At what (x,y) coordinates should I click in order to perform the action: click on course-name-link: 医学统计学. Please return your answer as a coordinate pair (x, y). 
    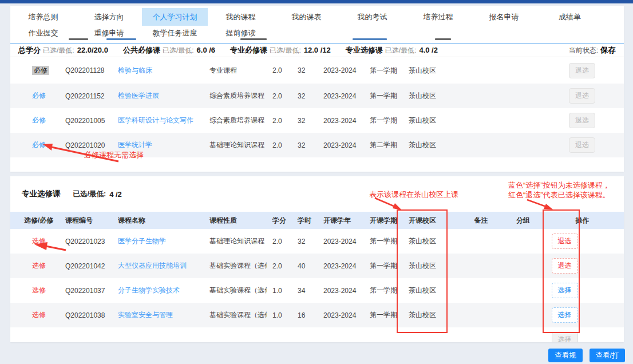
    Looking at the image, I should click on (135, 145).